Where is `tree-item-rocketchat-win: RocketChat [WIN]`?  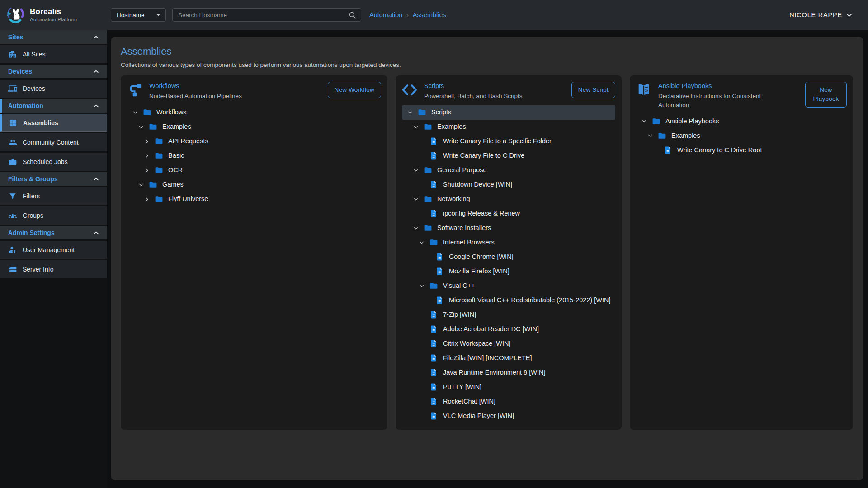
tree-item-rocketchat-win: RocketChat [WIN] is located at coordinates (509, 402).